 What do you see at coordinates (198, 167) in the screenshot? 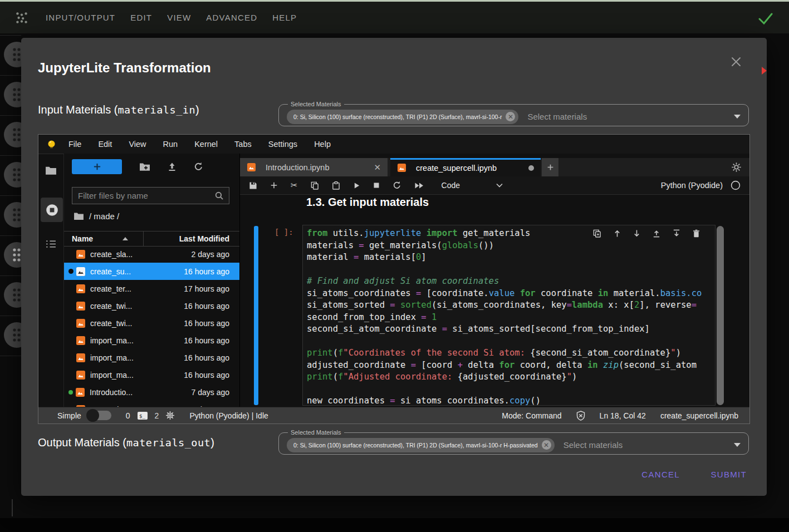
I see `refresh-icon` at bounding box center [198, 167].